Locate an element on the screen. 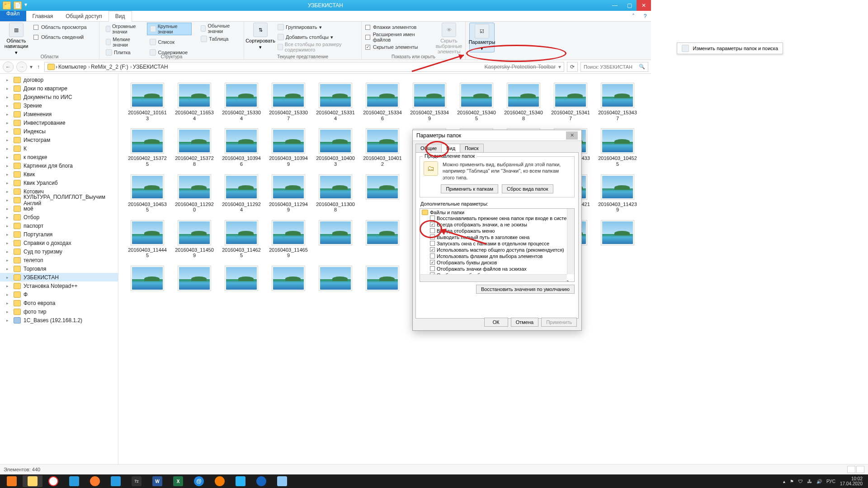  advanced-option: Запускать окна с папками в отдельном про… is located at coordinates (497, 244).